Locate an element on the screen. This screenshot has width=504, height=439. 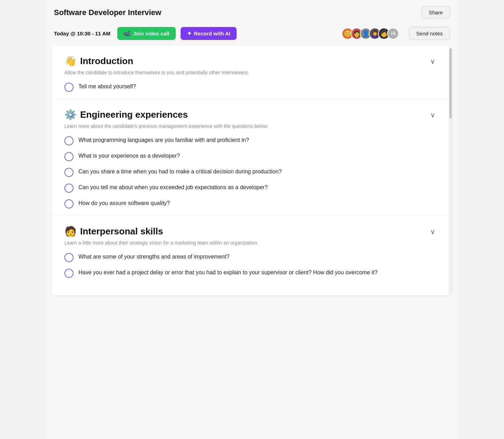
share-button: Share is located at coordinates (436, 13).